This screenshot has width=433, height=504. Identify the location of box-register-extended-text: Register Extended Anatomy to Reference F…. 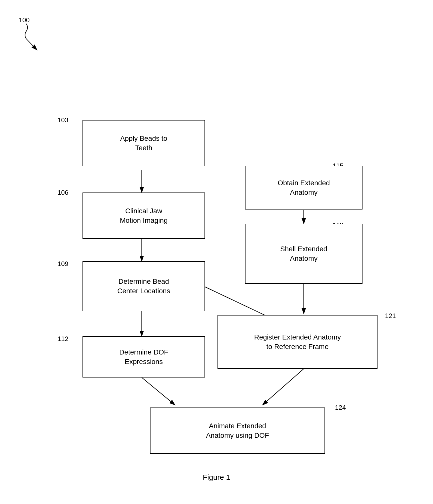
(298, 342).